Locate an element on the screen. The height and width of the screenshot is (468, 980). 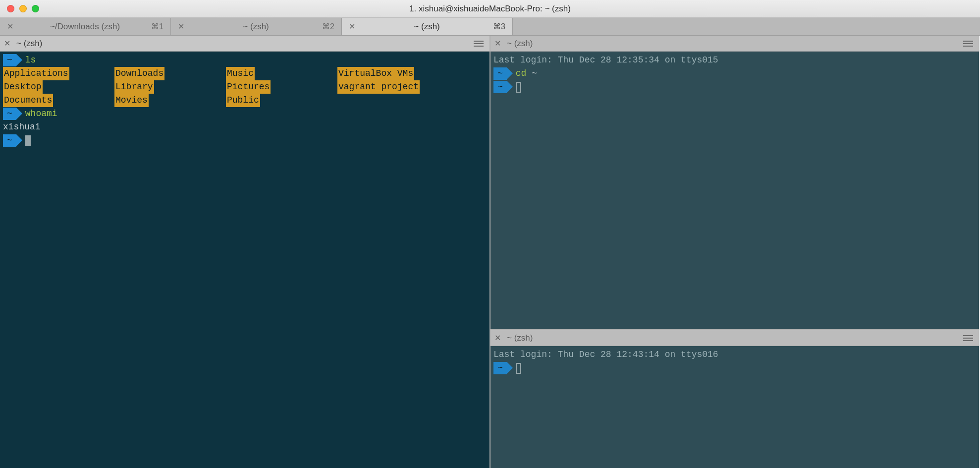
ls-output: Applications Desktop Documents Downloads… is located at coordinates (245, 87).